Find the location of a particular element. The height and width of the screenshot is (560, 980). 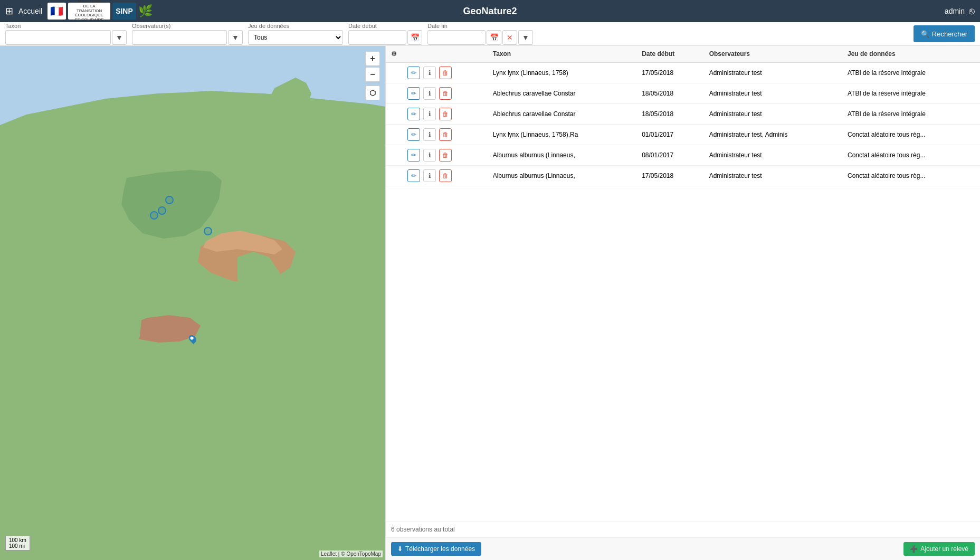

date-clear-icon: ✕ is located at coordinates (510, 37).